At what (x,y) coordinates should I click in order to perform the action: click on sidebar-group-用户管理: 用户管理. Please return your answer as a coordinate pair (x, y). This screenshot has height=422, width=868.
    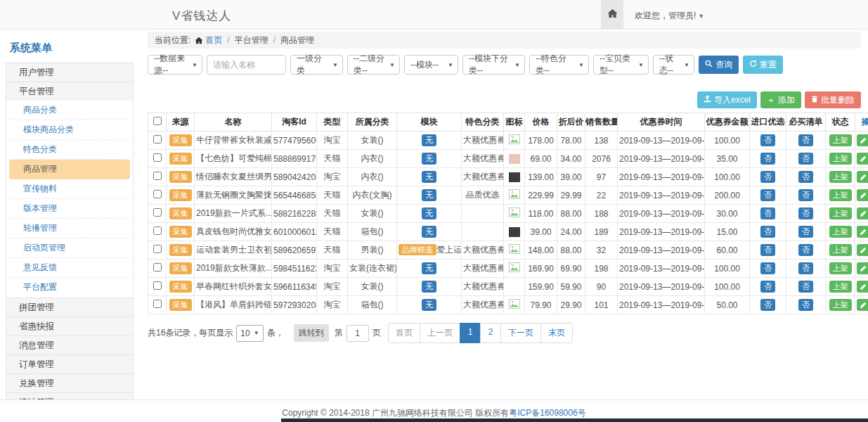
    Looking at the image, I should click on (70, 72).